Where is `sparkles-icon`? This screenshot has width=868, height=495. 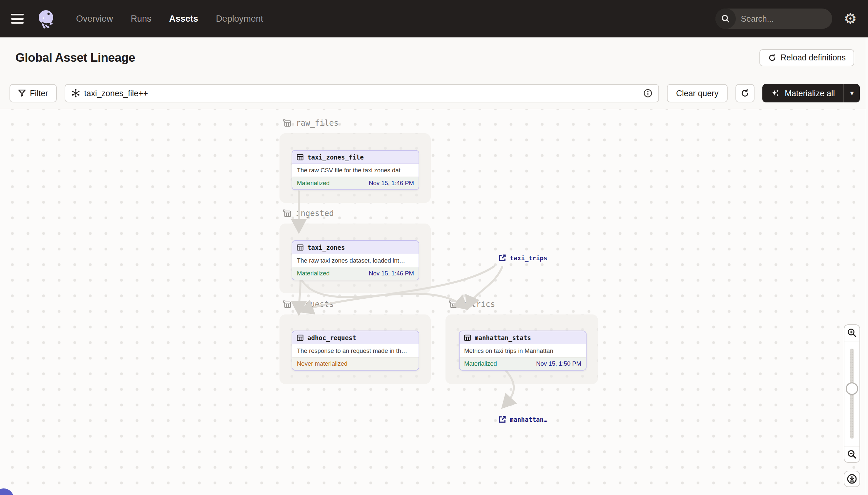 sparkles-icon is located at coordinates (775, 93).